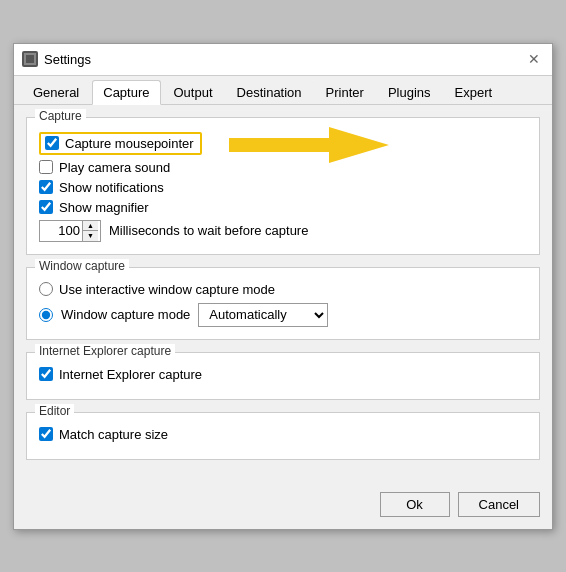  What do you see at coordinates (208, 230) in the screenshot?
I see `milliseconds-label: Milliseconds to wait before capture` at bounding box center [208, 230].